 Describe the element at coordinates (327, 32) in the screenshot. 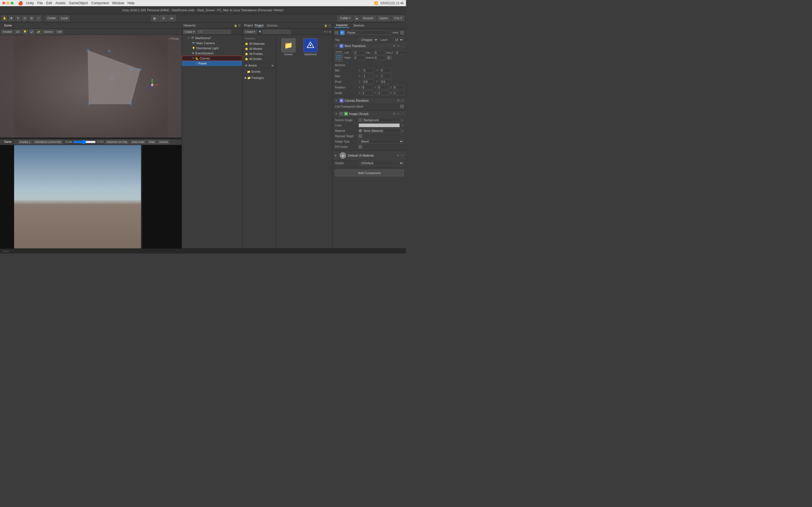

I see `list-icon: ≡` at that location.